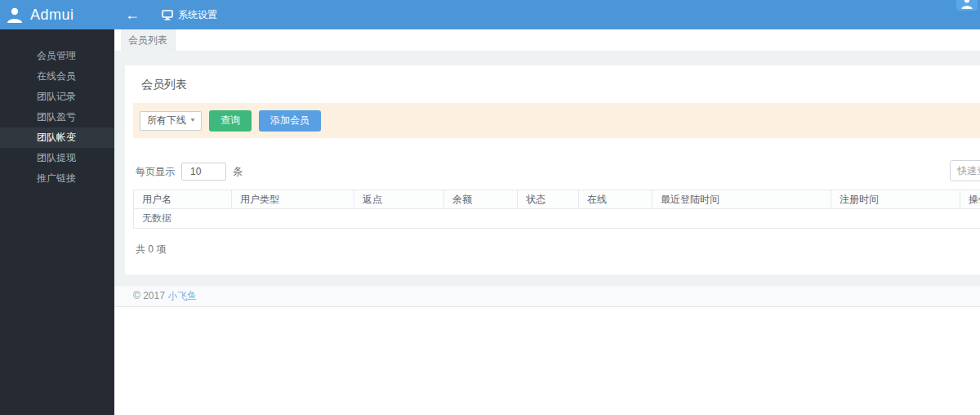  I want to click on column-header-balance: 余额, so click(481, 199).